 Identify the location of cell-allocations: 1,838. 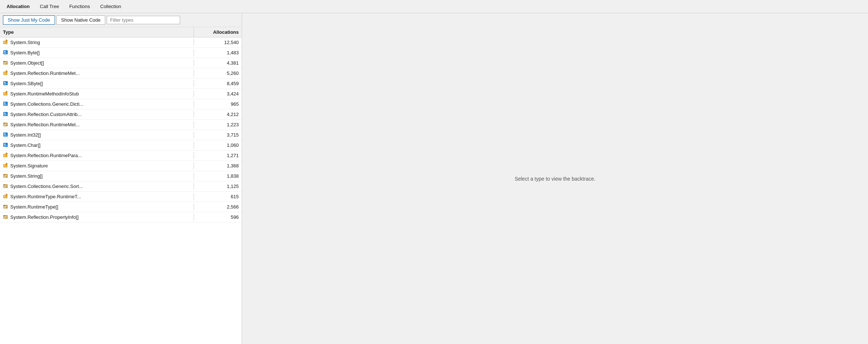
(218, 176).